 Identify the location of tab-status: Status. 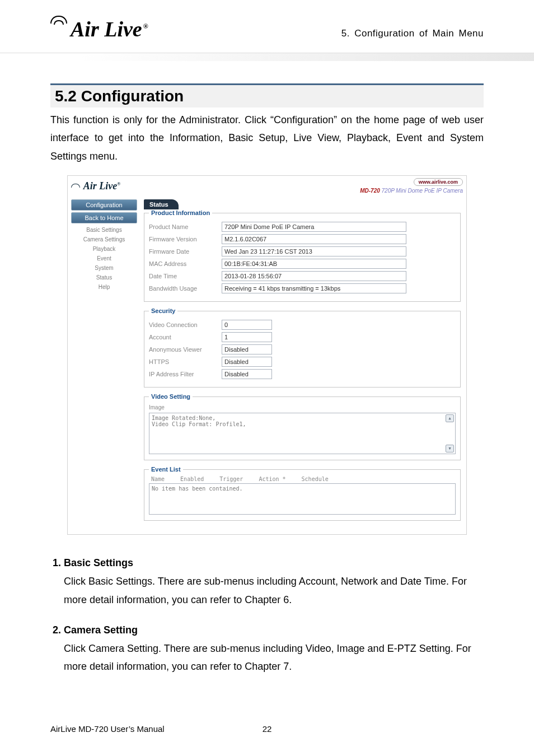
(161, 204).